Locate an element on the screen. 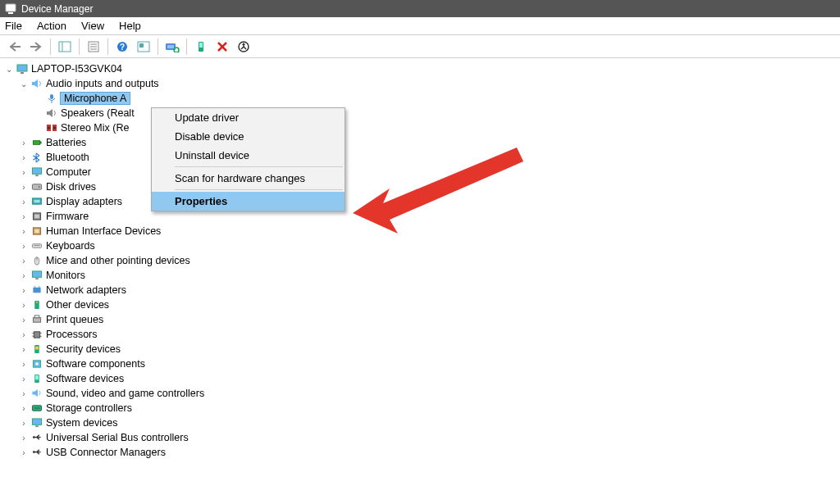 This screenshot has width=840, height=504. tree-category: ›Bluetooth is located at coordinates (422, 157).